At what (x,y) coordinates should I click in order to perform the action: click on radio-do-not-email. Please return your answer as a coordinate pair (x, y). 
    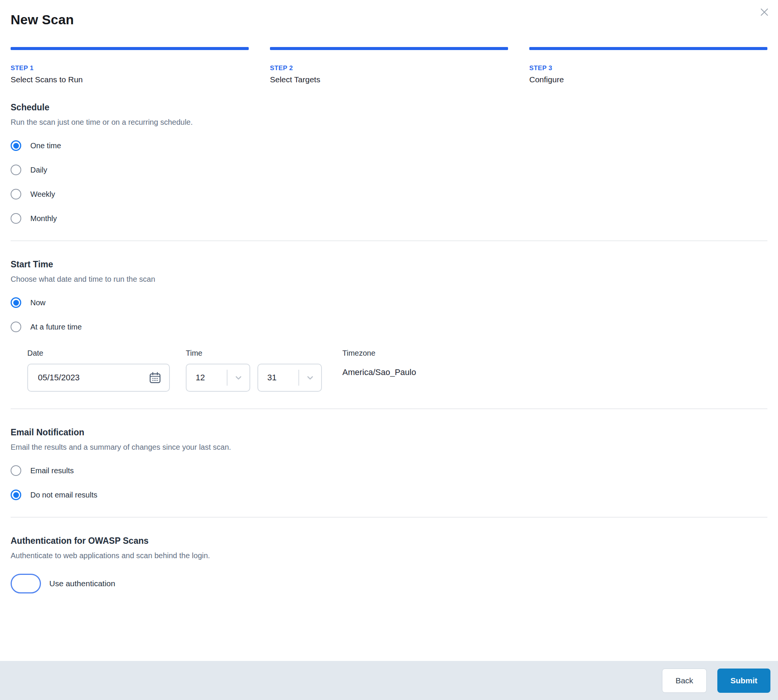
    Looking at the image, I should click on (16, 495).